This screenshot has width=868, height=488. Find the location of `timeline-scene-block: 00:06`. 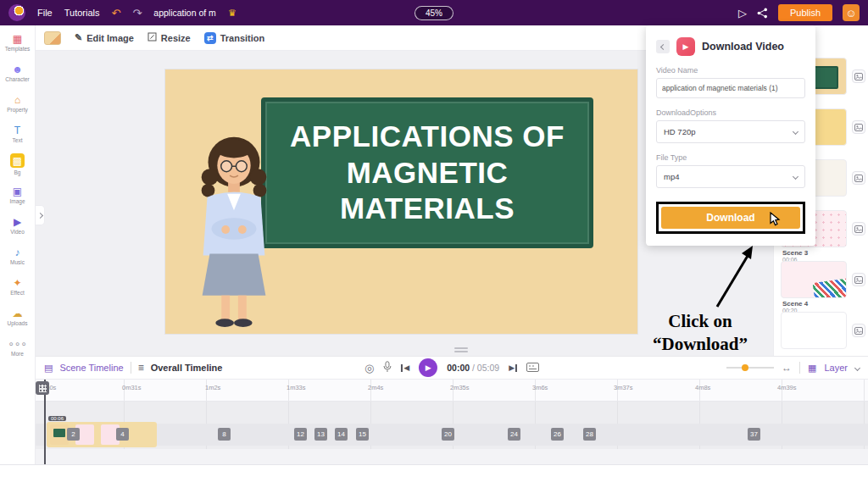

timeline-scene-block: 00:06 is located at coordinates (102, 435).